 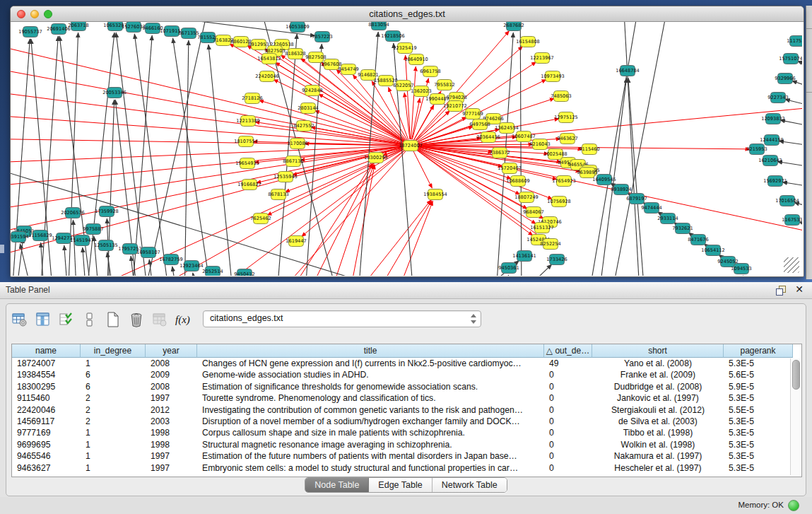 What do you see at coordinates (559, 202) in the screenshot?
I see `graph-node: 10756928` at bounding box center [559, 202].